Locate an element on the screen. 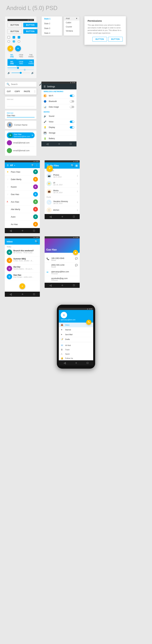 The width and height of the screenshot is (152, 644). bluetooth-toggle is located at coordinates (72, 102).